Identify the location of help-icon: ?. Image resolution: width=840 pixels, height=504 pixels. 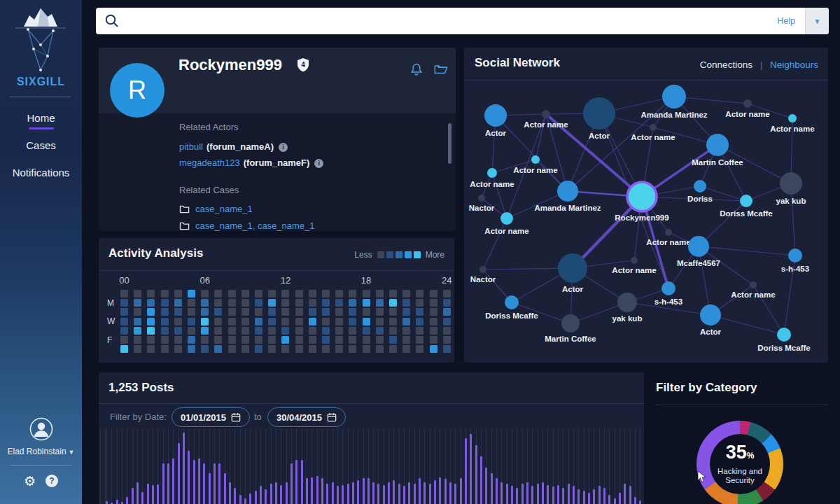
(52, 481).